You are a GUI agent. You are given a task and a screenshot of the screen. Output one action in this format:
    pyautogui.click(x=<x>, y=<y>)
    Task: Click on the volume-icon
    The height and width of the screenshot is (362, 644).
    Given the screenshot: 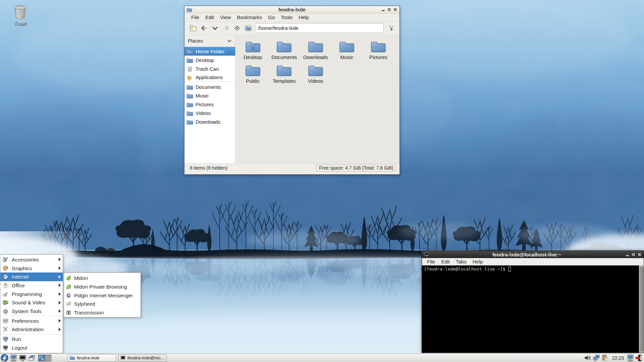 What is the action you would take?
    pyautogui.click(x=588, y=358)
    